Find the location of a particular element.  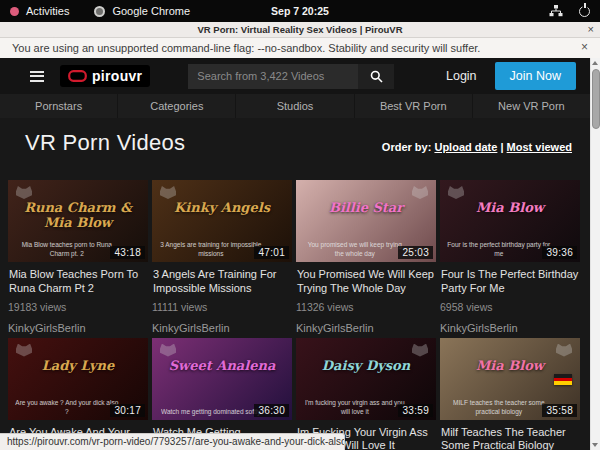

scrollbar-down-arrow-icon is located at coordinates (595, 445).